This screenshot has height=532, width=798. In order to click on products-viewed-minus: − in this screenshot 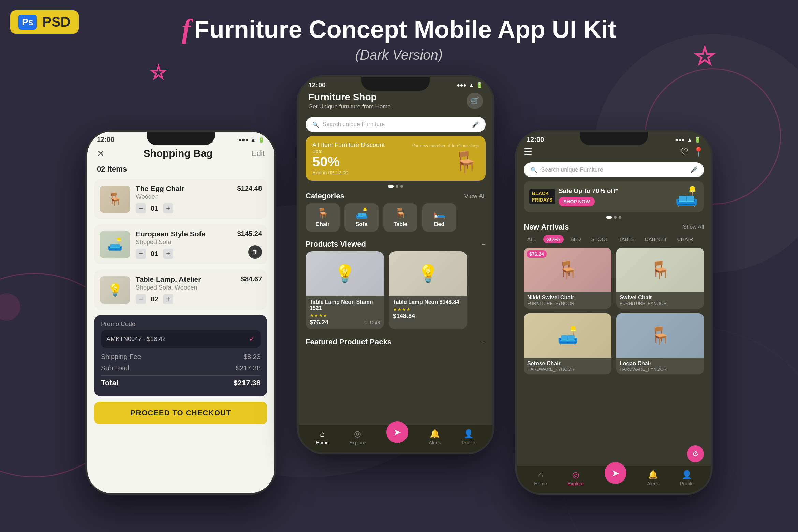, I will do `click(484, 244)`.